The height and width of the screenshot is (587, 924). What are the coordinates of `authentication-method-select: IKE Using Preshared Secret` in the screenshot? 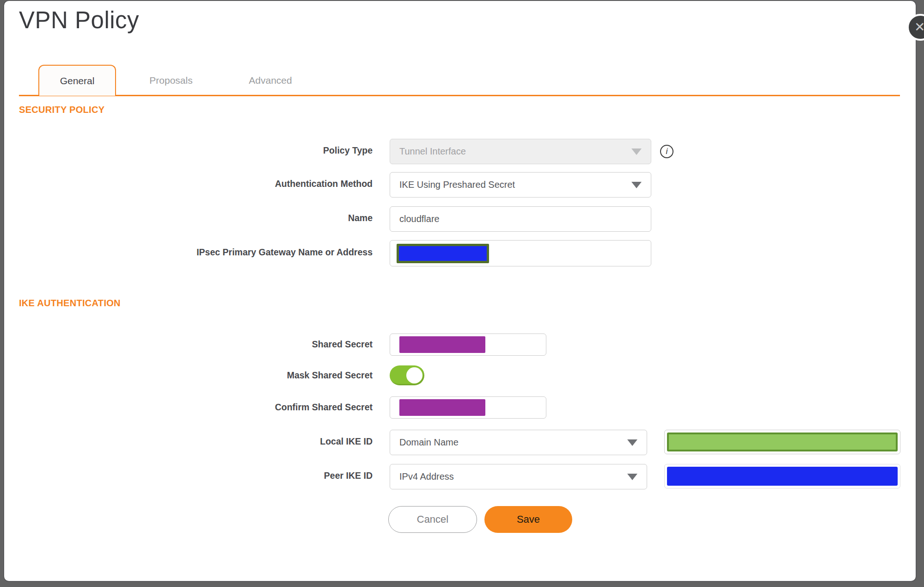 It's located at (520, 185).